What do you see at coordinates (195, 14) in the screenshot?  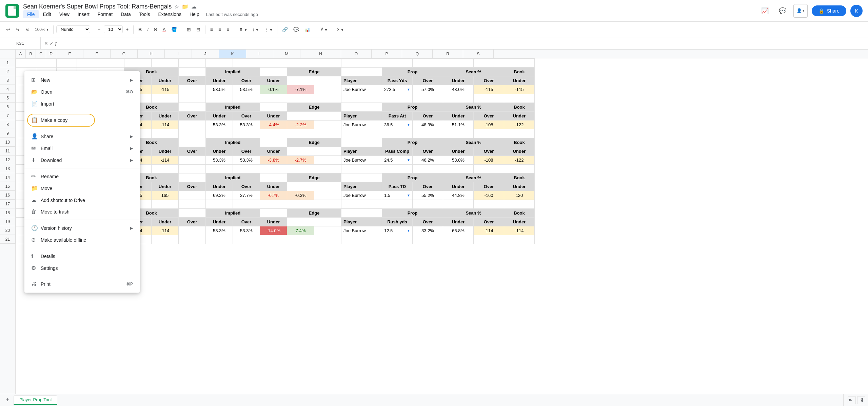 I see `menu-help: Help` at bounding box center [195, 14].